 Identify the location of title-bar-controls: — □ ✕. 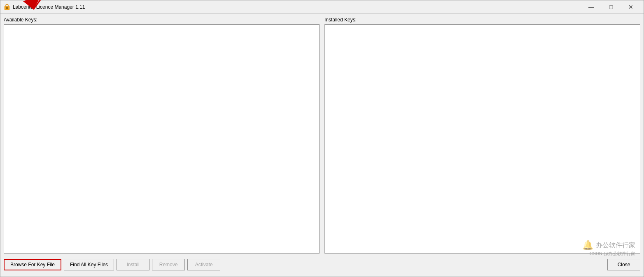
(611, 7).